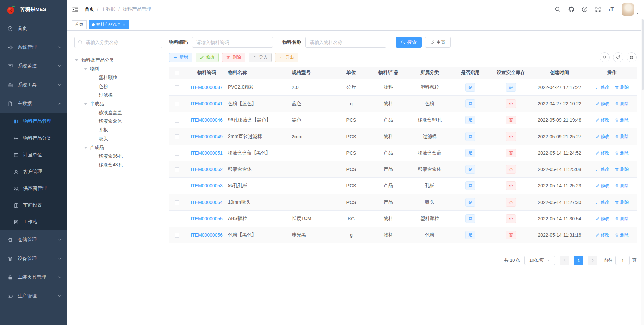 The image size is (644, 325). I want to click on item-code-link: ITEM00000055, so click(207, 219).